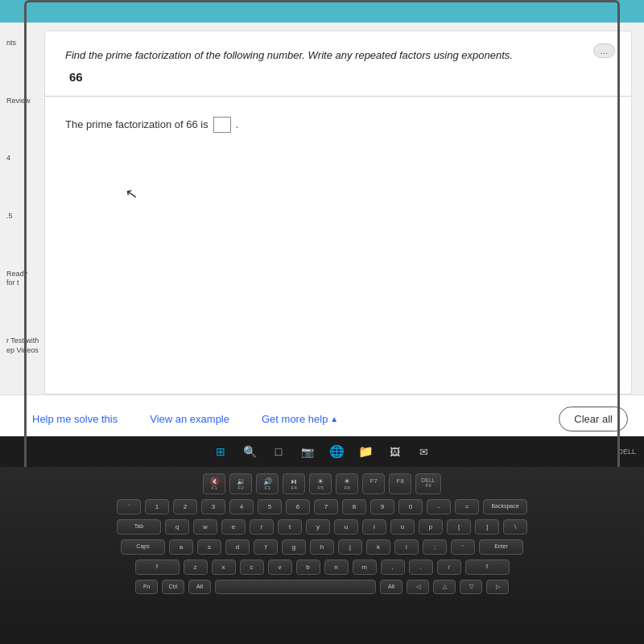 This screenshot has height=644, width=644. I want to click on bottom-row: Fn Ctrl Alt Alt ◁ △ ▽ ▷, so click(322, 587).